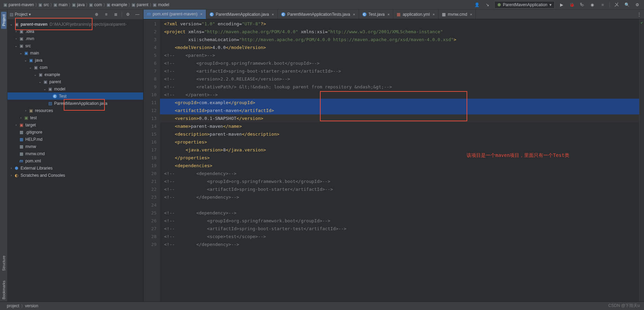  What do you see at coordinates (639, 14) in the screenshot?
I see `more-tabs-icon: ⋮` at bounding box center [639, 14].